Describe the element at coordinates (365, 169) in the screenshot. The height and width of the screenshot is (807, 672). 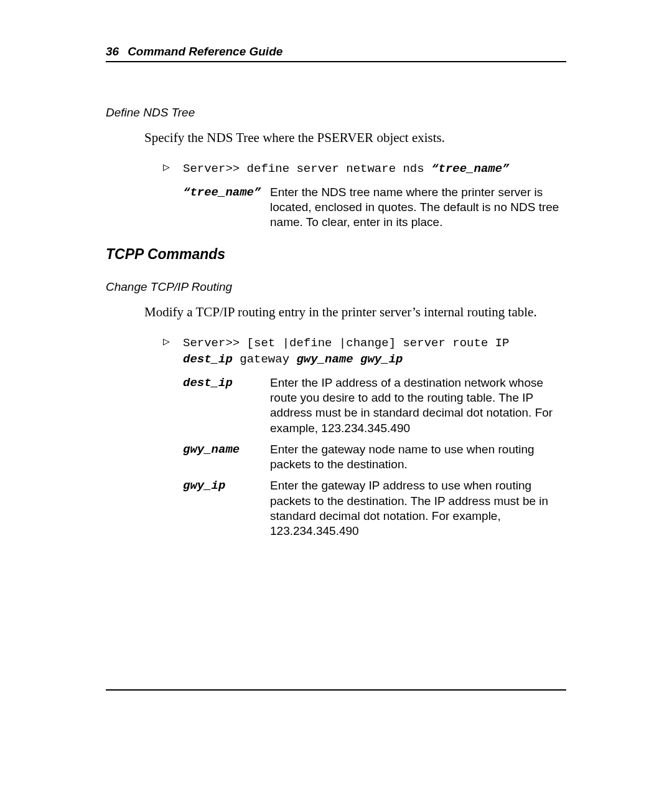
I see `section1-command-line: ▷ Server>> define server netware nds “tr…` at that location.